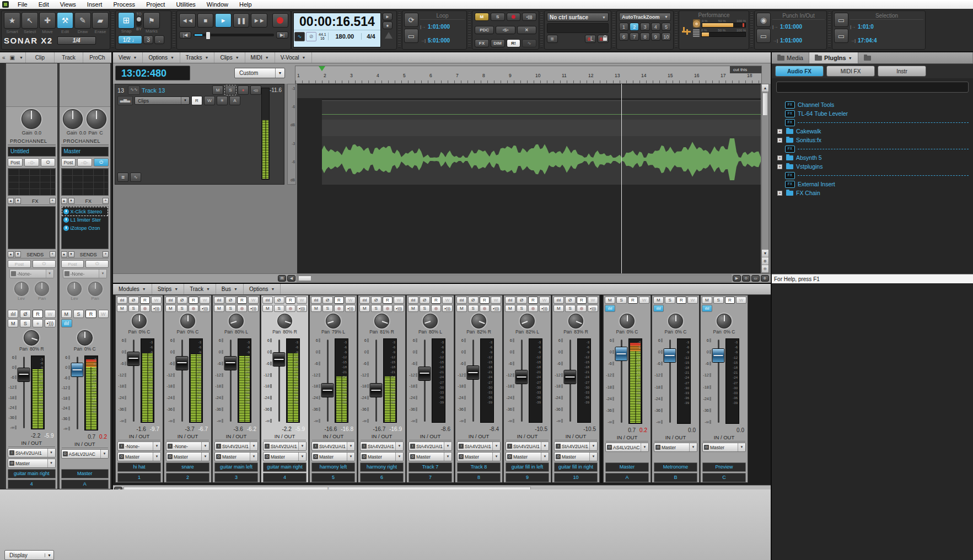  What do you see at coordinates (49, 435) in the screenshot?
I see `peak-value: -5.9` at bounding box center [49, 435].